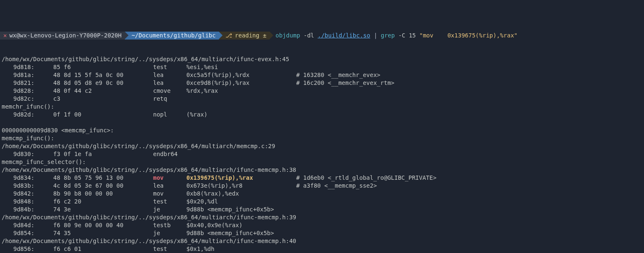 The image size is (644, 253). What do you see at coordinates (170, 226) in the screenshot?
I see `mnemonic: testb` at bounding box center [170, 226].